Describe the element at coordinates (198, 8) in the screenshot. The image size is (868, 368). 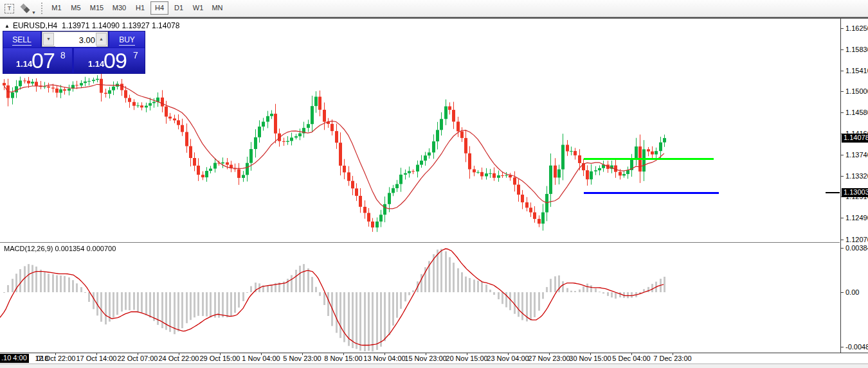
I see `tf-button-w1: W1` at that location.